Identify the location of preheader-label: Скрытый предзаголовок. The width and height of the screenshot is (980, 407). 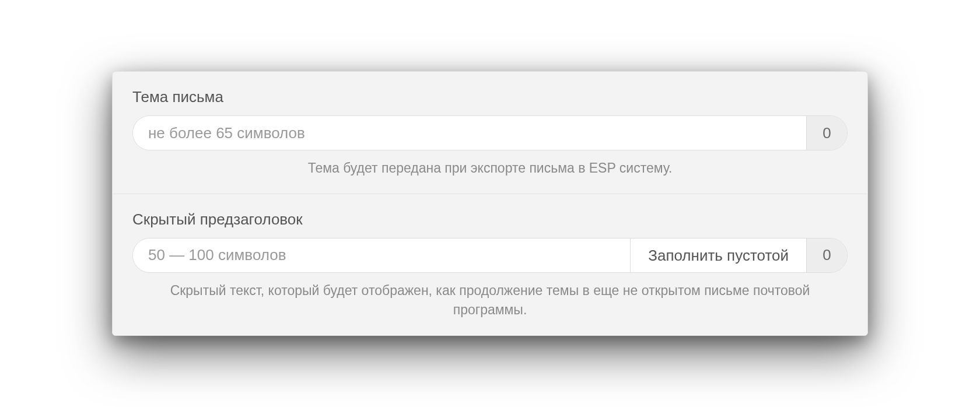
(490, 219).